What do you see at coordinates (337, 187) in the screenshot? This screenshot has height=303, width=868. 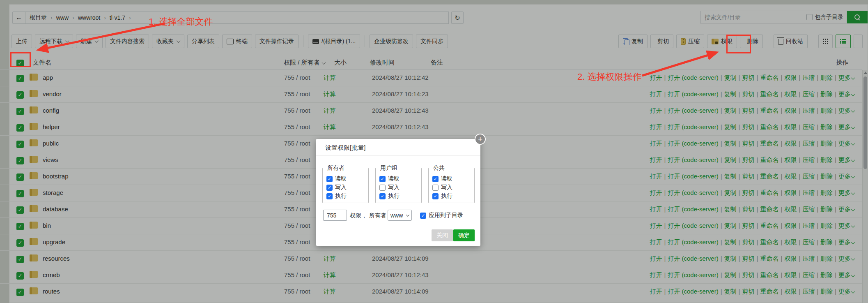 I see `perm-checkbox-写入: ✓写入` at bounding box center [337, 187].